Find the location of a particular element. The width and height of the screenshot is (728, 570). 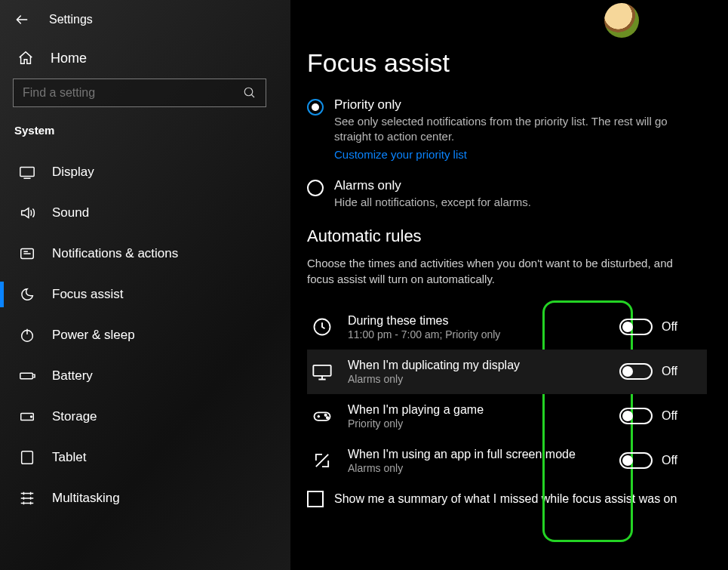

back-icon is located at coordinates (22, 20).